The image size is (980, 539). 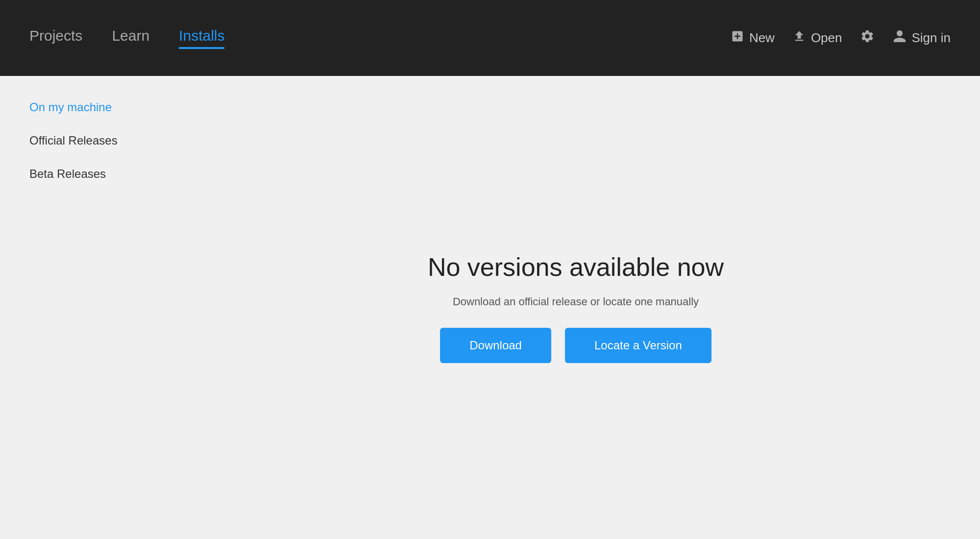 What do you see at coordinates (762, 38) in the screenshot?
I see `new-label: New` at bounding box center [762, 38].